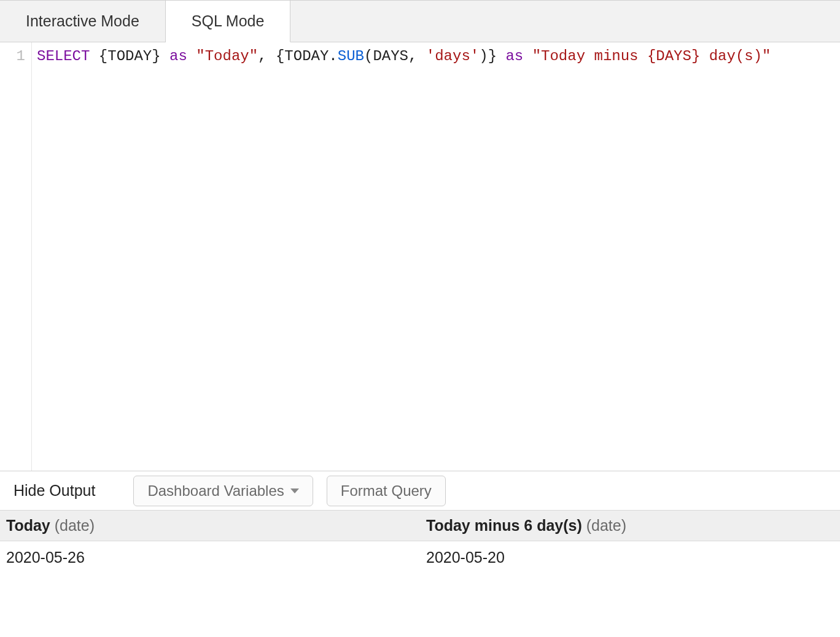 This screenshot has height=637, width=840. Describe the element at coordinates (223, 491) in the screenshot. I see `dashboard-variables-button: Dashboard Variables` at that location.